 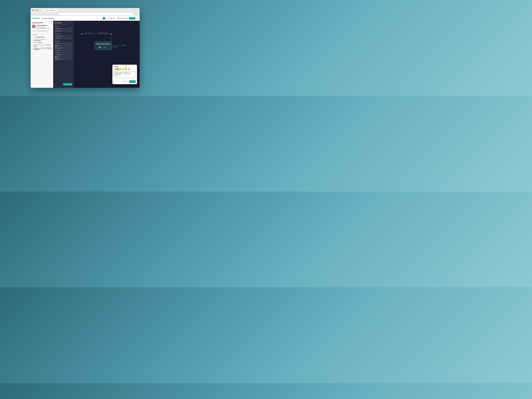 I want to click on undo-button: ↩, so click(x=98, y=18).